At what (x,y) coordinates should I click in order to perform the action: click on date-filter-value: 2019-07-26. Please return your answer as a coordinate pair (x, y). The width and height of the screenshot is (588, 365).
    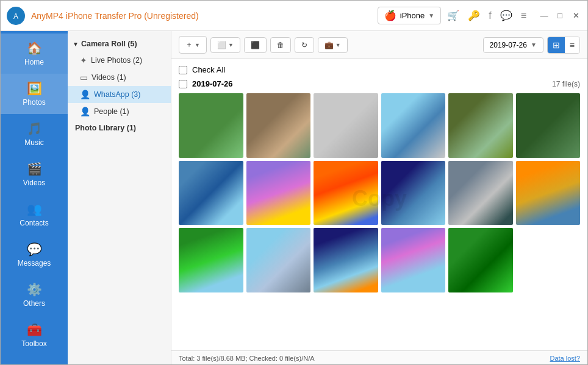
    Looking at the image, I should click on (509, 45).